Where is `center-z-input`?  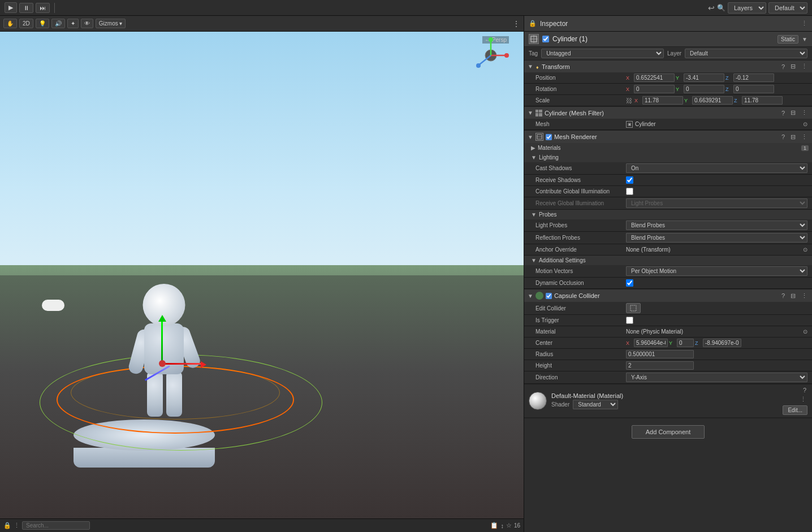
center-z-input is located at coordinates (722, 343).